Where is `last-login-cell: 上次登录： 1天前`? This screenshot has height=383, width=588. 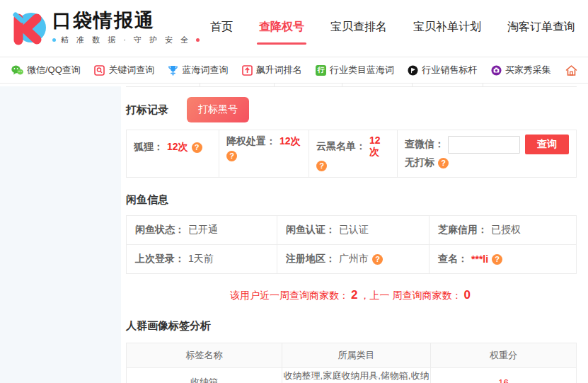
last-login-cell: 上次登录： 1天前 is located at coordinates (202, 259).